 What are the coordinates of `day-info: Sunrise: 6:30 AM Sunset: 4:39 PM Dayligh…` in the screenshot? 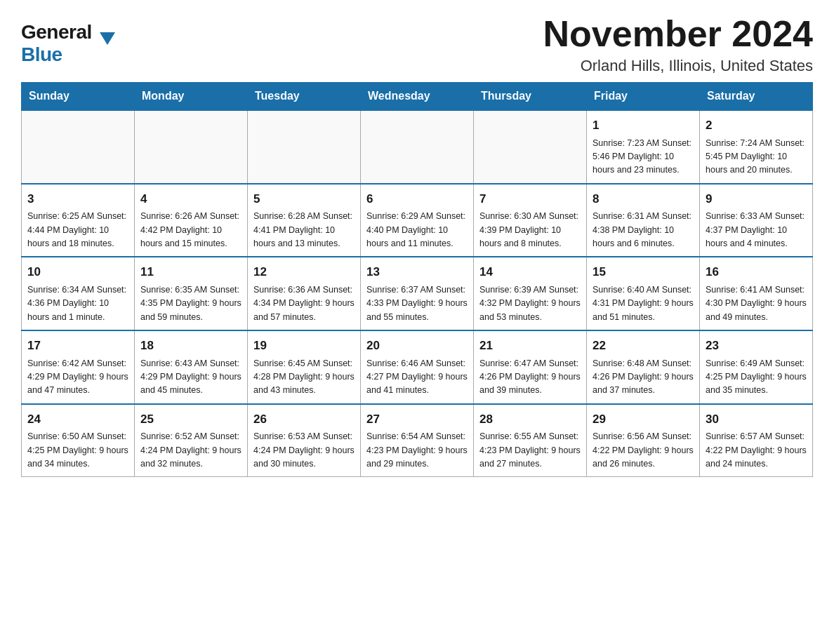 It's located at (530, 230).